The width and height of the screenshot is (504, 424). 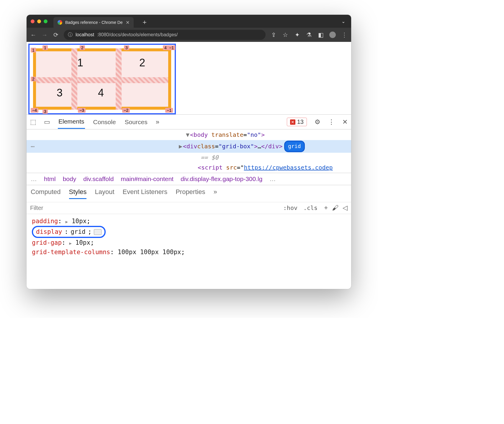 I want to click on grid-cell: 2, so click(x=142, y=63).